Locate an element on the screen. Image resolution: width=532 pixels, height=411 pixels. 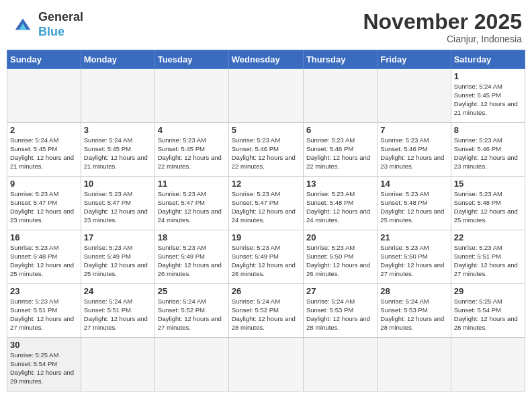
calendar-header-row: SundayMondayTuesdayWednesdayThursdayFrid… is located at coordinates (266, 60).